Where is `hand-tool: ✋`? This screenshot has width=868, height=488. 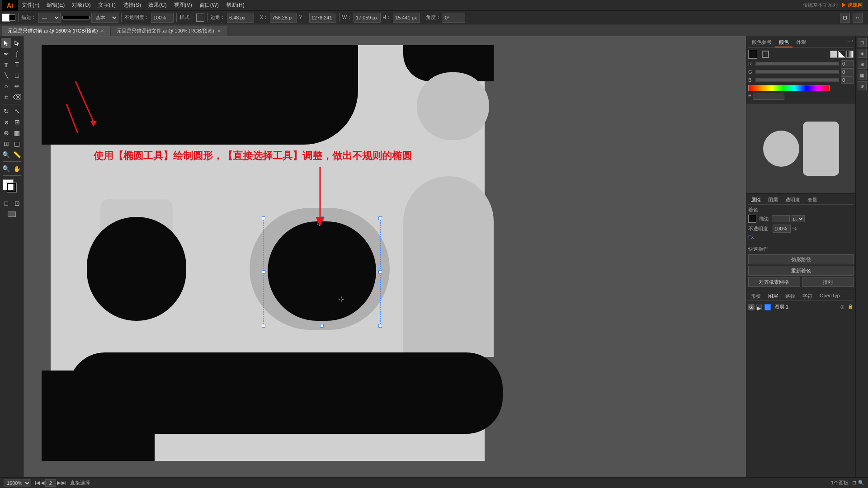 hand-tool: ✋ is located at coordinates (17, 169).